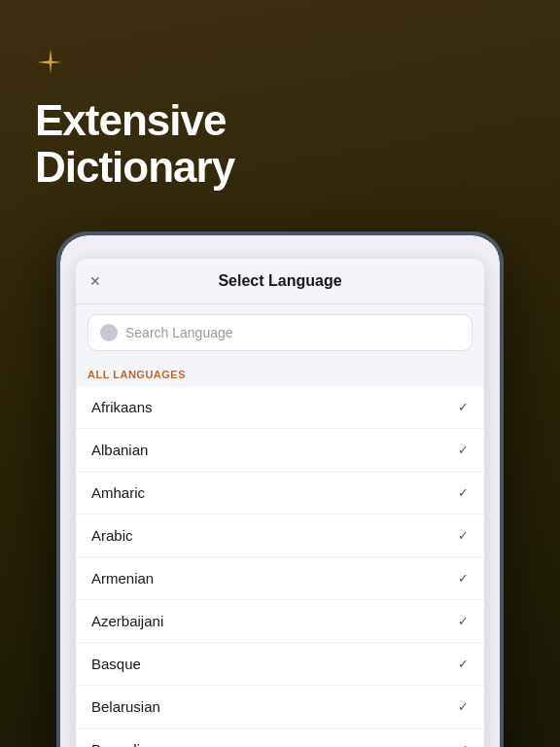 Image resolution: width=560 pixels, height=747 pixels. I want to click on app-title: Extensive Dictionary, so click(280, 144).